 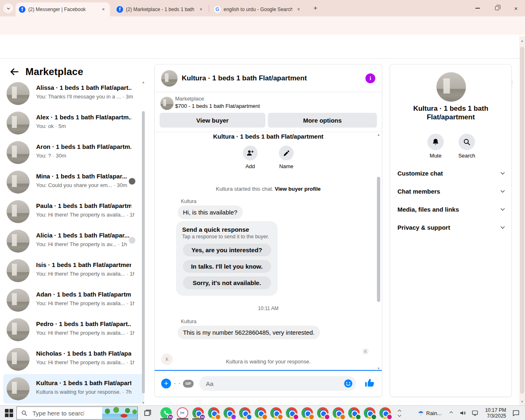 What do you see at coordinates (180, 383) in the screenshot?
I see `sticker-icon` at bounding box center [180, 383].